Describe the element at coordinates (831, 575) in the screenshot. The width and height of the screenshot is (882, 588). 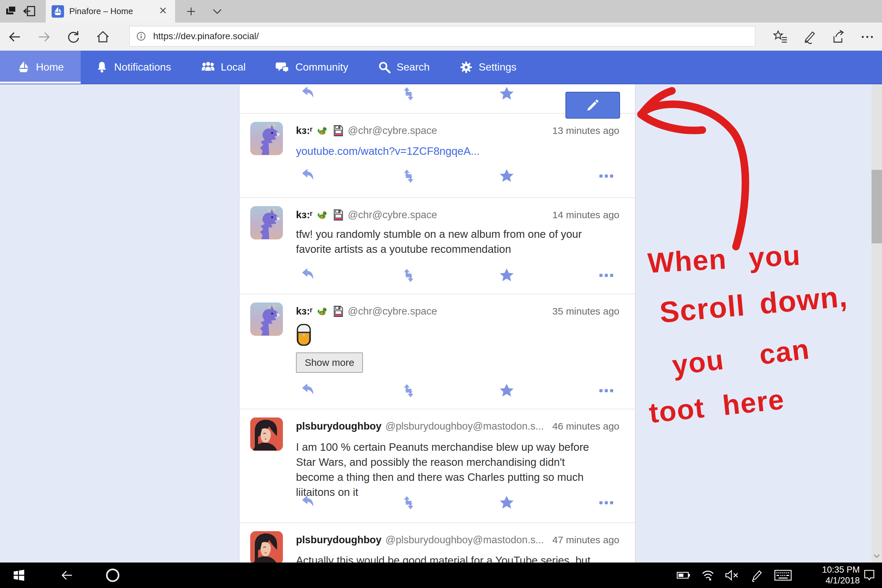
I see `taskbar-clock: 10:35 PM 4/1/2018` at that location.